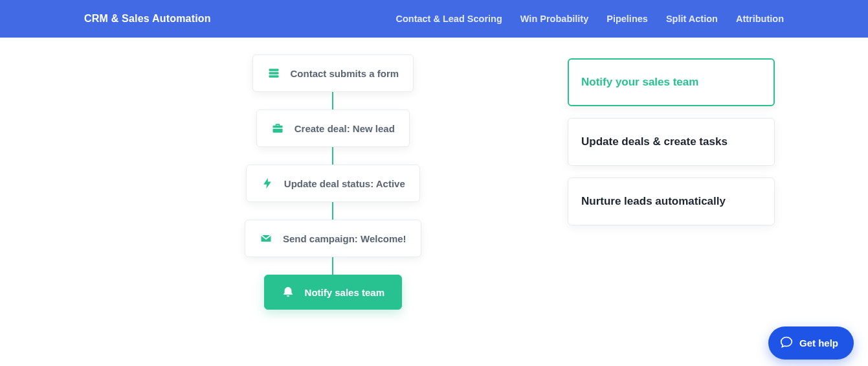 This screenshot has height=366, width=868. Describe the element at coordinates (671, 82) in the screenshot. I see `feature-card-notify: Notify your sales team` at that location.